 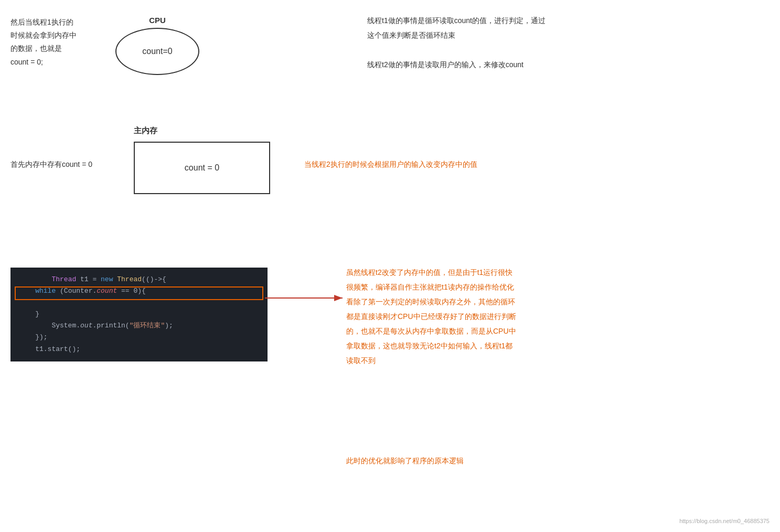 What do you see at coordinates (456, 35) in the screenshot?
I see `right-text-line2: 这个值来判断是否循环结束` at bounding box center [456, 35].